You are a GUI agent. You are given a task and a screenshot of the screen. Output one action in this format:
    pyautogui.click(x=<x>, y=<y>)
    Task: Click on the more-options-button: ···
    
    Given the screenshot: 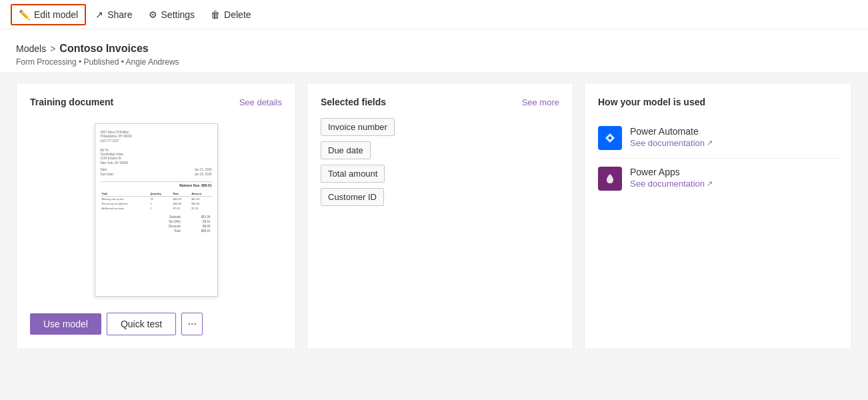 What is the action you would take?
    pyautogui.click(x=192, y=324)
    